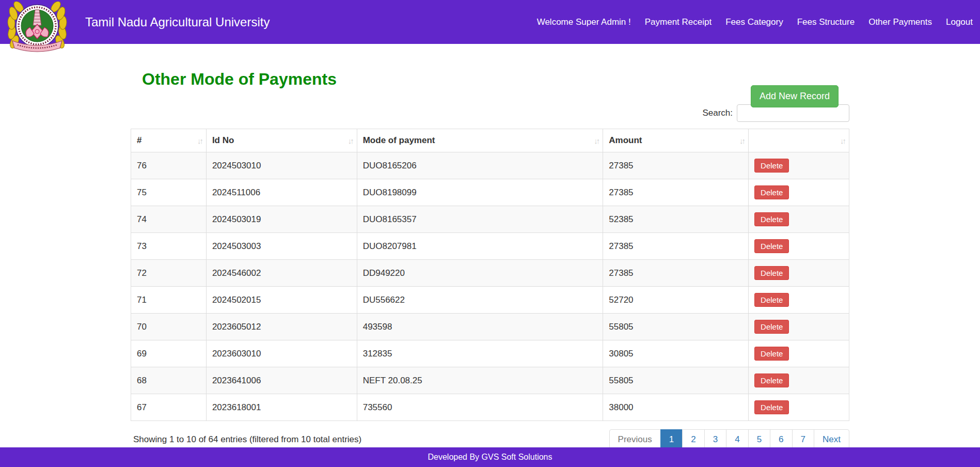 This screenshot has width=980, height=467. What do you see at coordinates (480, 300) in the screenshot?
I see `cell-mode: DU556622` at bounding box center [480, 300].